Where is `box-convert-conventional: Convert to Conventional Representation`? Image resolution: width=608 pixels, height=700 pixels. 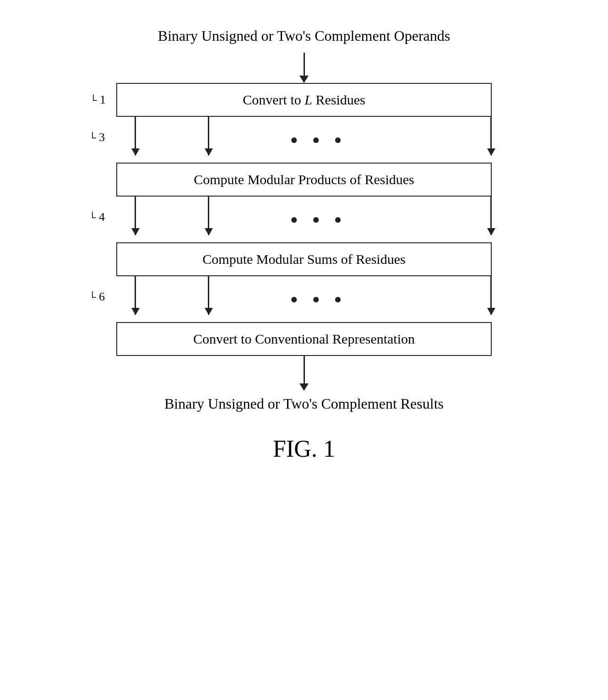
box-convert-conventional: Convert to Conventional Representation is located at coordinates (304, 339).